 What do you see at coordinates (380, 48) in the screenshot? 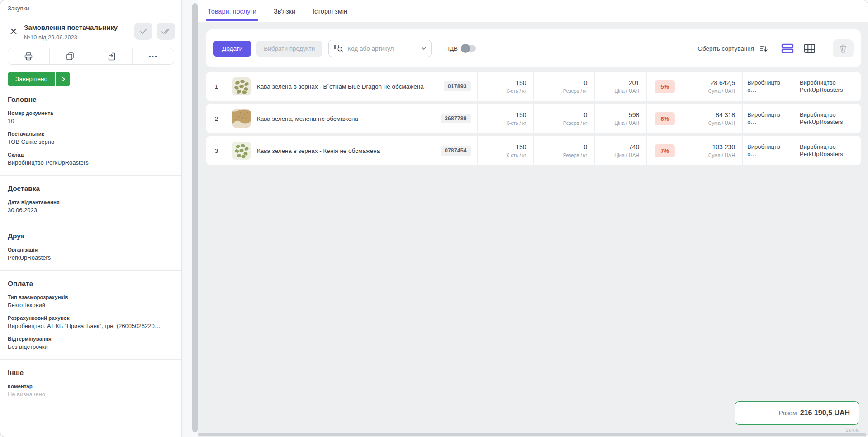
I see `code-search-input: Код або артикул` at bounding box center [380, 48].